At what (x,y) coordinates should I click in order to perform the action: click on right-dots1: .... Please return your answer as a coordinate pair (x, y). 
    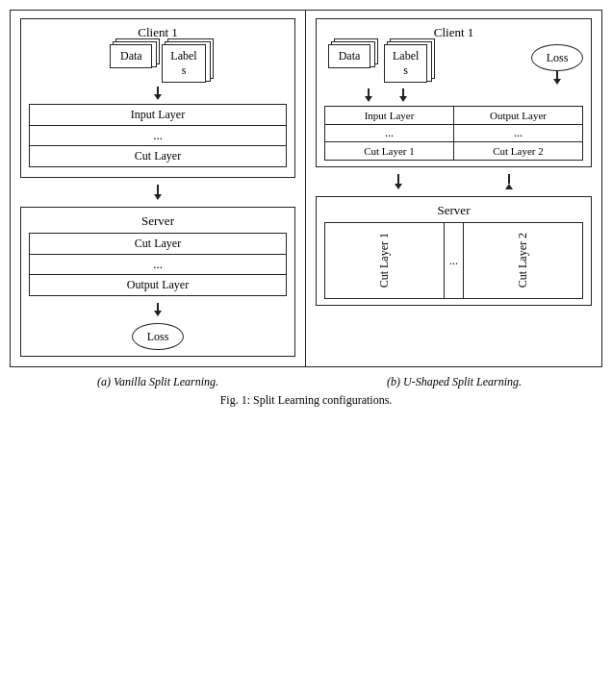
    Looking at the image, I should click on (389, 134).